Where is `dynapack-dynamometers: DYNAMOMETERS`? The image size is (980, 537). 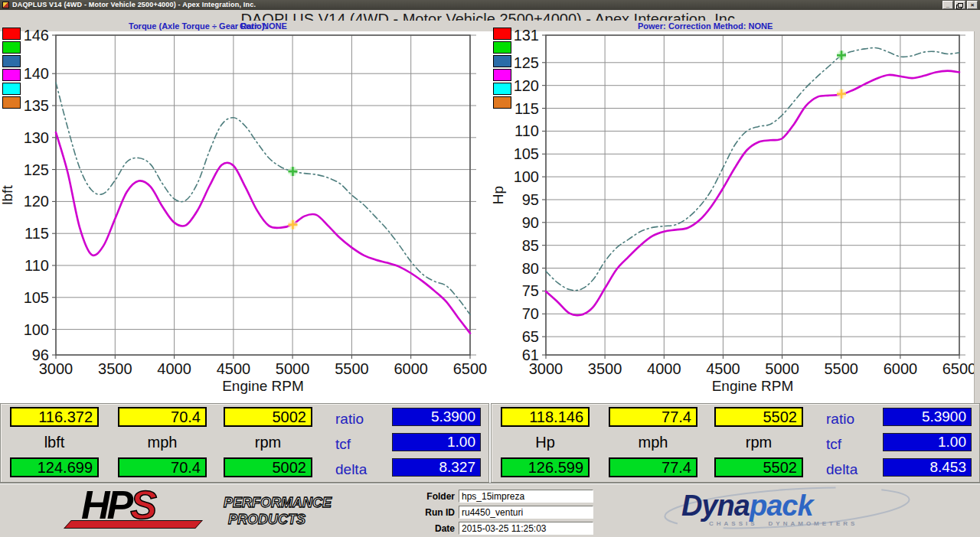
dynapack-dynamometers: DYNAMOMETERS is located at coordinates (813, 523).